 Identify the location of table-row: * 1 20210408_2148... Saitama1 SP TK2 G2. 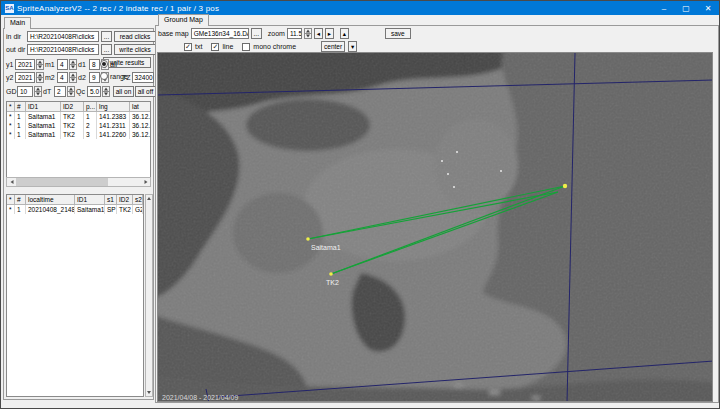
(75, 210).